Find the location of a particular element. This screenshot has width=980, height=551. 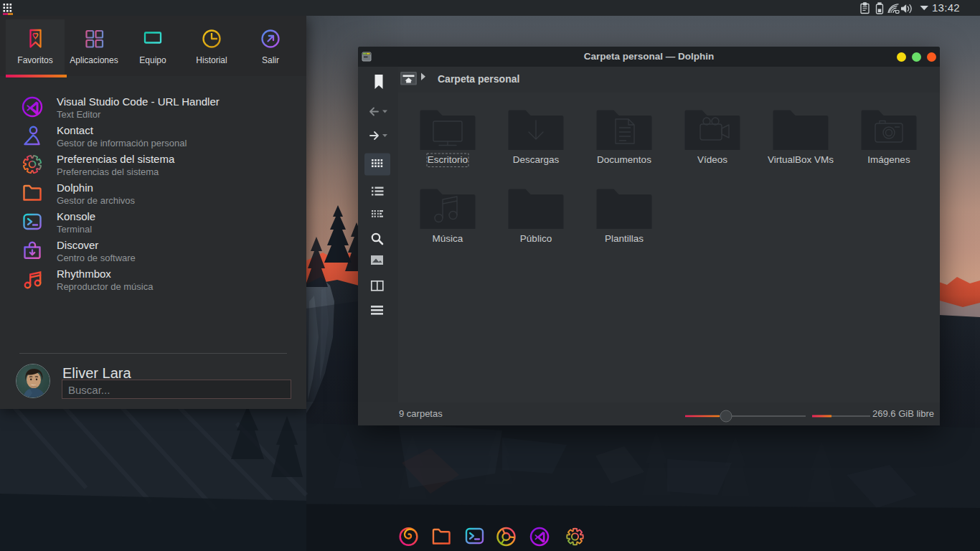

svg-text: Público is located at coordinates (536, 238).